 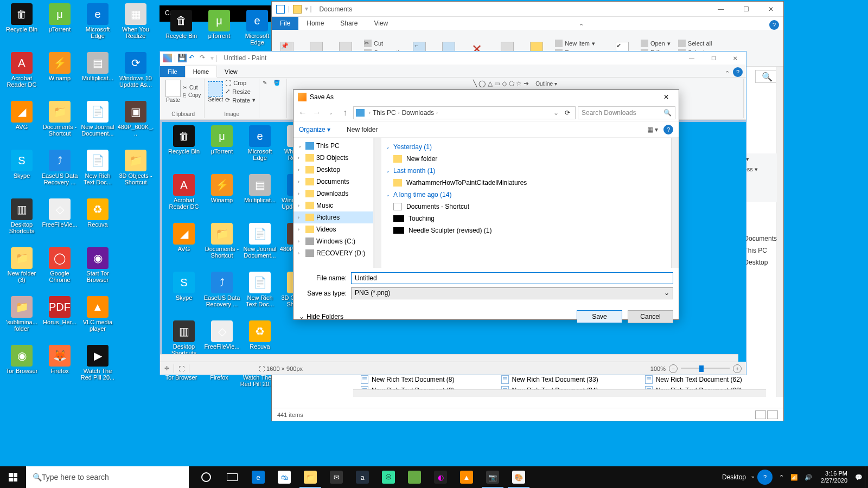 What do you see at coordinates (493, 477) in the screenshot?
I see `taskbar-camera: 📷` at bounding box center [493, 477].